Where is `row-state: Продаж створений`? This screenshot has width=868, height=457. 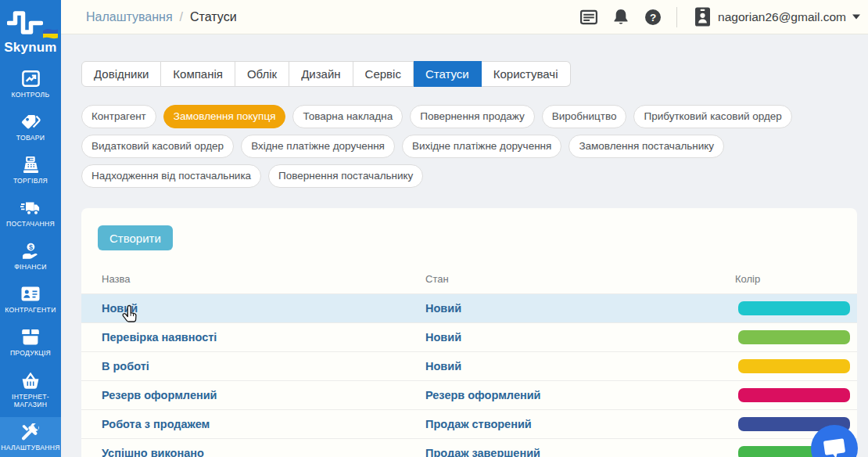 row-state: Продаж створений is located at coordinates (580, 424).